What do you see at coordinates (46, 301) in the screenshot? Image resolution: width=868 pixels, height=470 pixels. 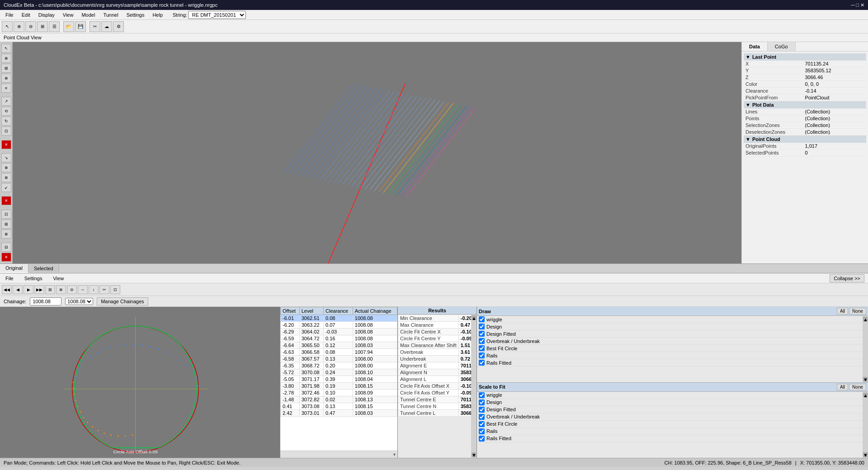 I see `chainage-input` at bounding box center [46, 301].